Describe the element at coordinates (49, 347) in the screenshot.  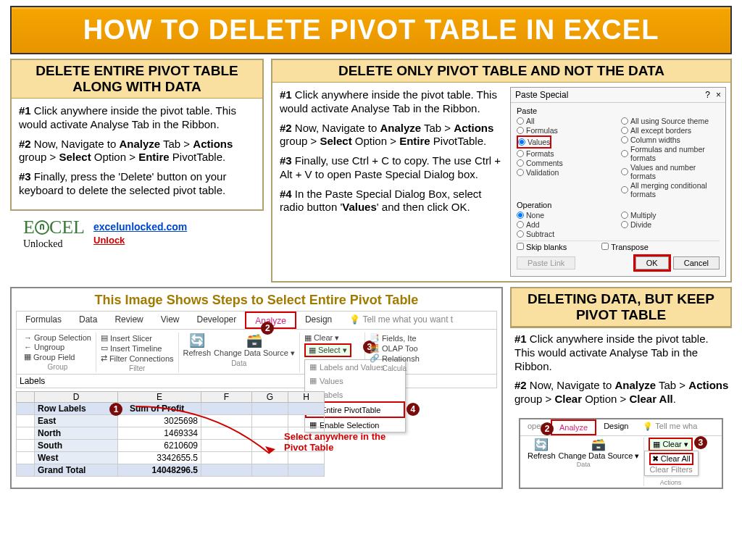
I see `t: Ungroup` at that location.